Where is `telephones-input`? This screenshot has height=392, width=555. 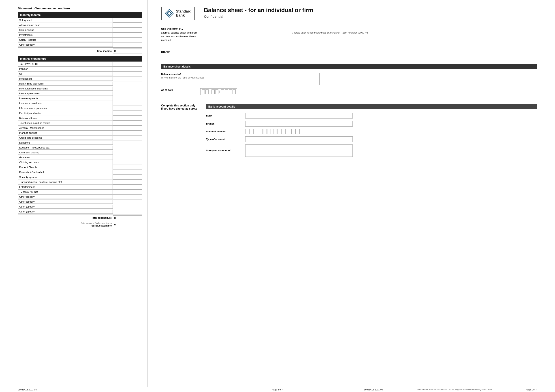 telephones-input is located at coordinates (127, 123).